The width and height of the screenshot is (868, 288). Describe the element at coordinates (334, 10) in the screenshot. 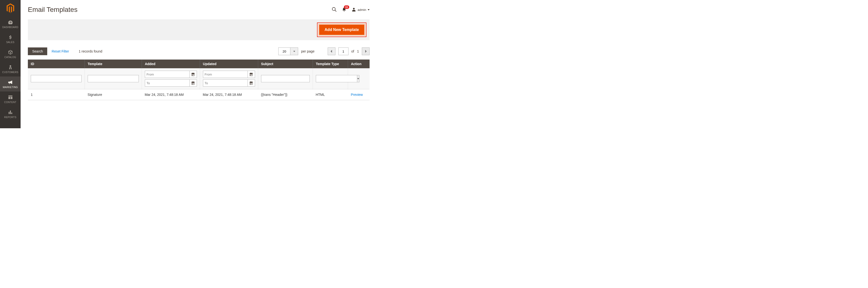

I see `search-icon` at that location.